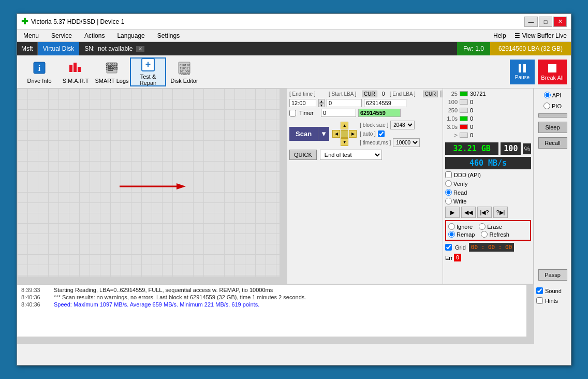  What do you see at coordinates (353, 134) in the screenshot?
I see `dir-right-button: ▶` at bounding box center [353, 134].